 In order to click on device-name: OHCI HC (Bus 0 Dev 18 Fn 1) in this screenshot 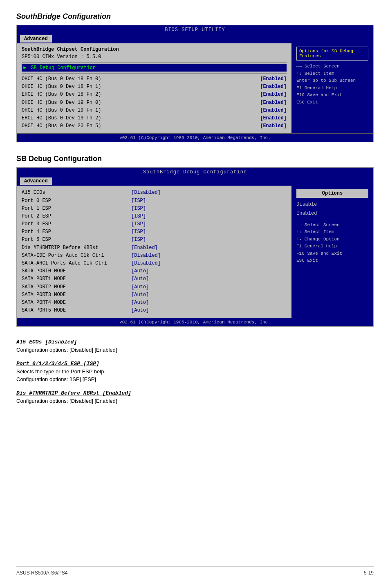, I will do `click(135, 87)`.